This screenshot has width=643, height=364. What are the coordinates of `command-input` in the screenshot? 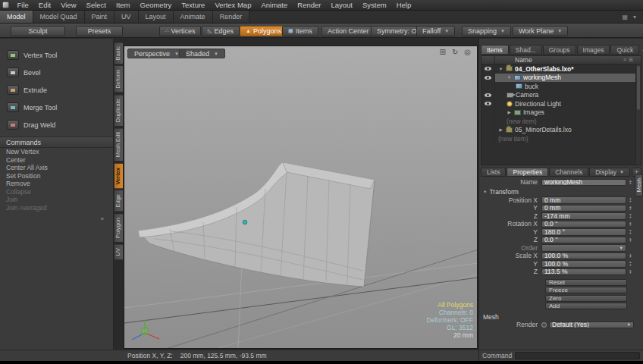 It's located at (578, 356).